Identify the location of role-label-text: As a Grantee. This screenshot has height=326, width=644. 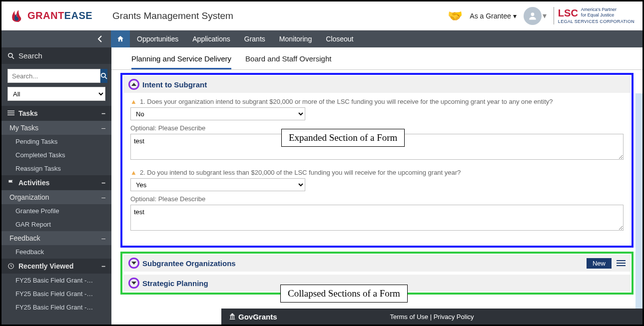
(491, 16).